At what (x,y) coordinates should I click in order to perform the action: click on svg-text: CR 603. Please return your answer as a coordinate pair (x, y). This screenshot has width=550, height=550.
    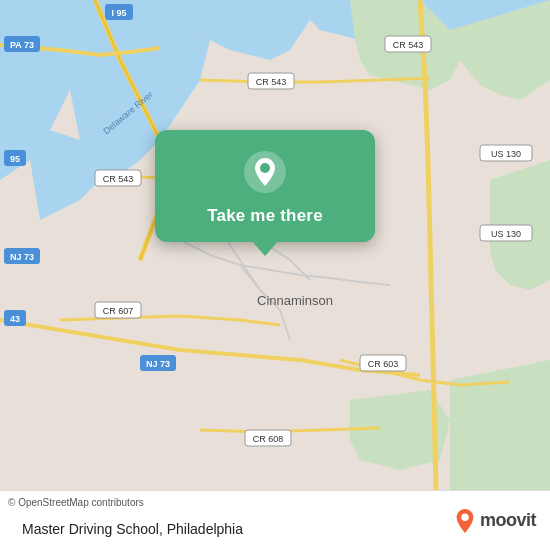
    Looking at the image, I should click on (384, 364).